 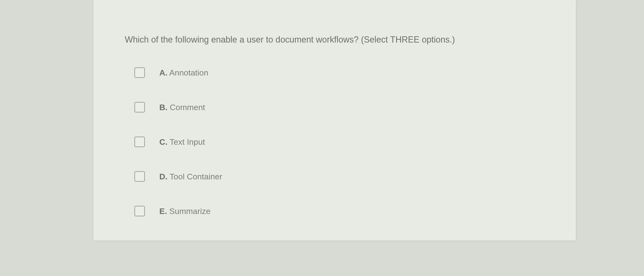 What do you see at coordinates (140, 73) in the screenshot?
I see `checkbox-a` at bounding box center [140, 73].